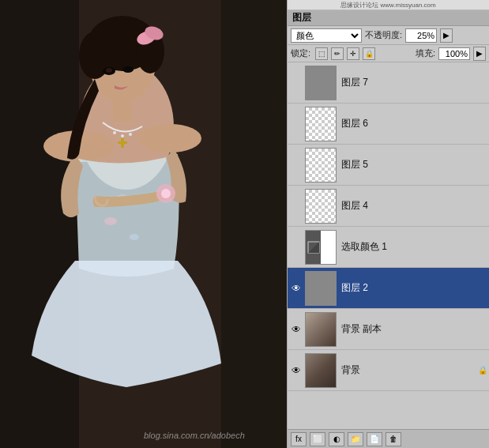 This screenshot has height=448, width=489. What do you see at coordinates (389, 124) in the screenshot?
I see `layer-item-layer6: 图层 6` at bounding box center [389, 124].